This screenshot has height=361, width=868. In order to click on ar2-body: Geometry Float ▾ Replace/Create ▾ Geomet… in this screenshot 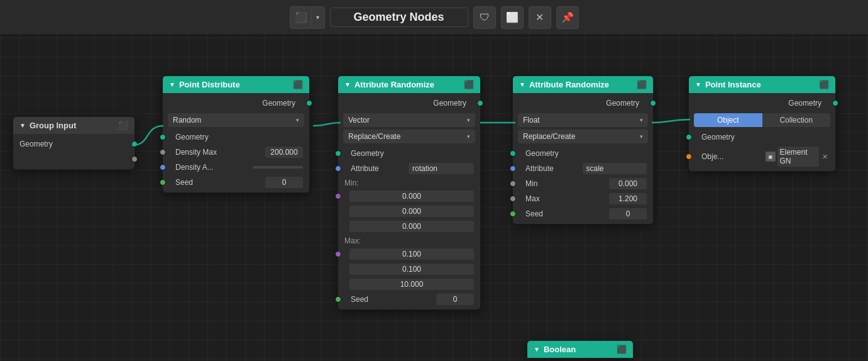, I will do `click(583, 158)`.